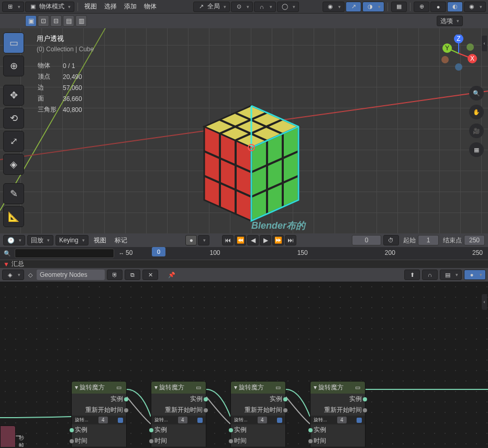  I want to click on jump-next-key: ⏩, so click(278, 240).